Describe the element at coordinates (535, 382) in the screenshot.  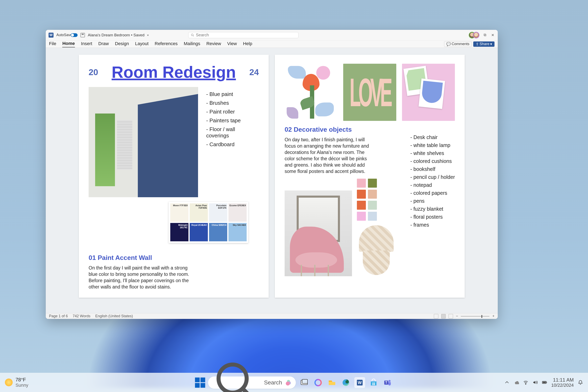
I see `volume-icon` at that location.